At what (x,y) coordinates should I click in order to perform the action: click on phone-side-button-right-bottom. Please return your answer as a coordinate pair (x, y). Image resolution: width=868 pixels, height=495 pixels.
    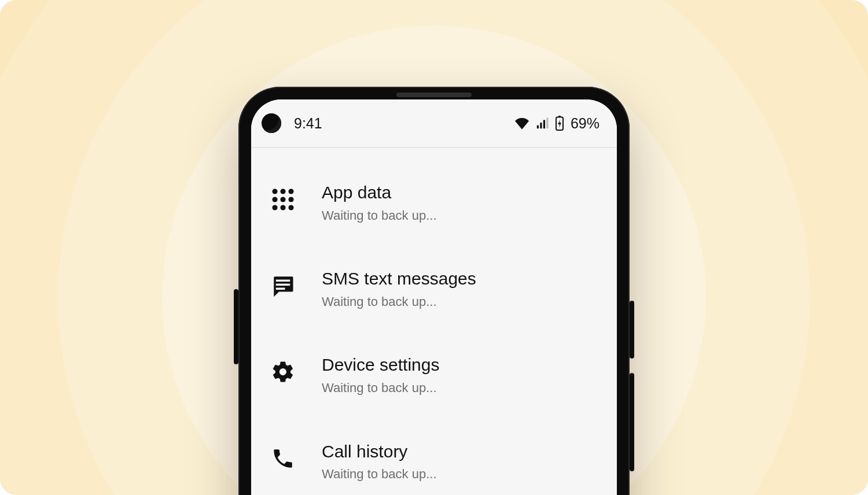
    Looking at the image, I should click on (632, 422).